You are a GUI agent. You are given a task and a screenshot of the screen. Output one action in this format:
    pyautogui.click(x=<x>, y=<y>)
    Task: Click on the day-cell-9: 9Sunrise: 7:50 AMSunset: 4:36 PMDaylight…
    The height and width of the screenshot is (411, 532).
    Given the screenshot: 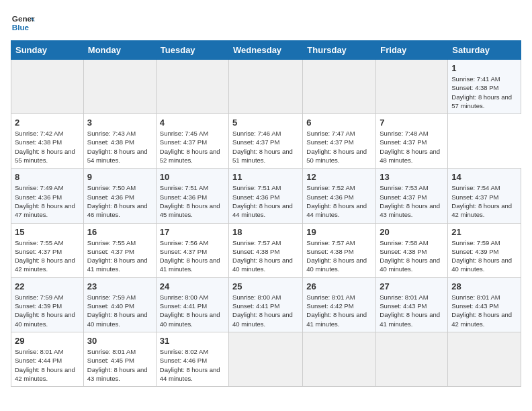 What is the action you would take?
    pyautogui.click(x=120, y=196)
    